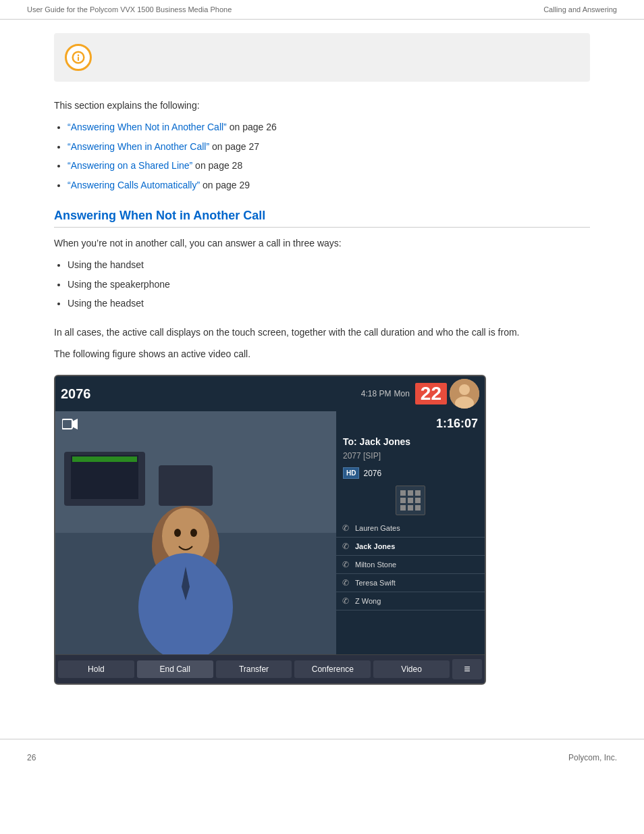 The width and height of the screenshot is (644, 834). What do you see at coordinates (375, 583) in the screenshot?
I see `directory-name: Teresa Swift` at bounding box center [375, 583].